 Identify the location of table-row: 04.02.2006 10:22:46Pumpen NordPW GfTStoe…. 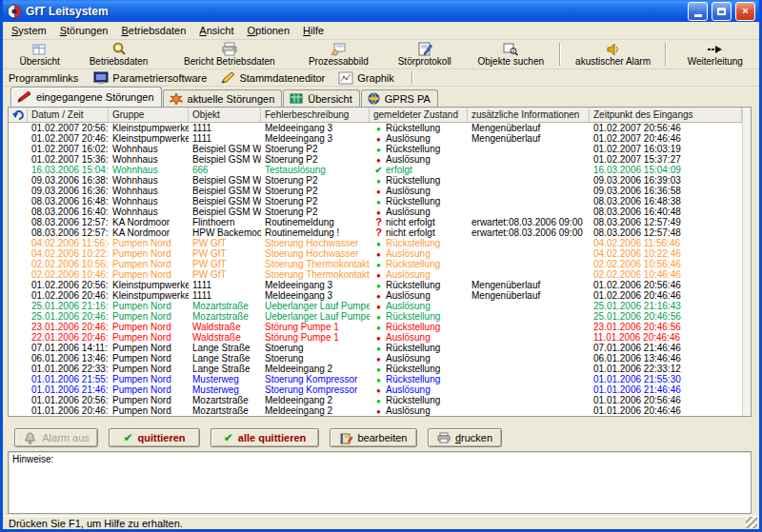
(375, 253).